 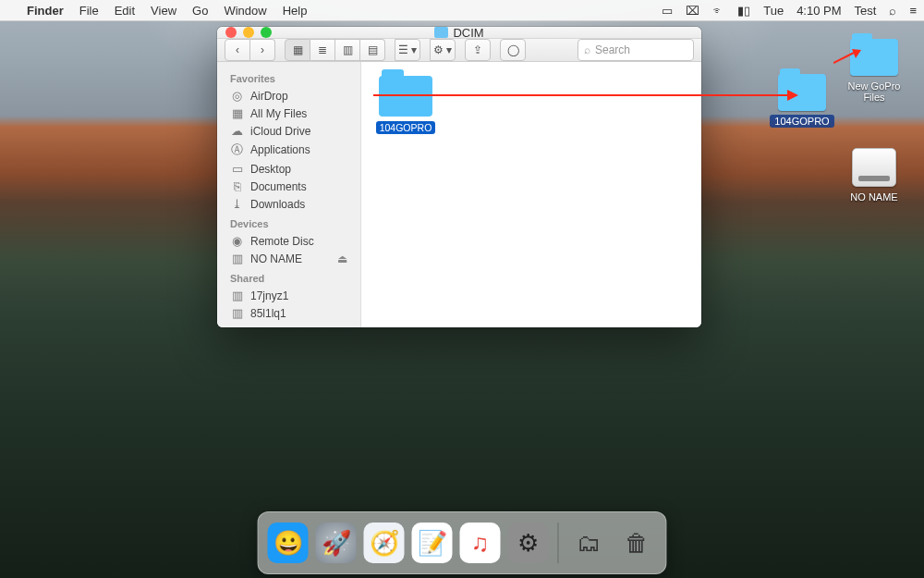 What do you see at coordinates (588, 50) in the screenshot?
I see `search-icon: ⌕` at bounding box center [588, 50].